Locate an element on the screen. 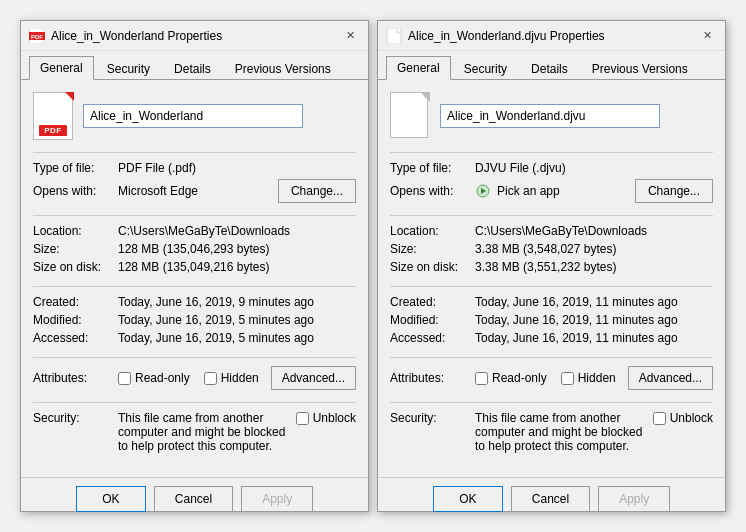 Image resolution: width=746 pixels, height=532 pixels. accessed-label-djvu: Accessed: is located at coordinates (432, 338).